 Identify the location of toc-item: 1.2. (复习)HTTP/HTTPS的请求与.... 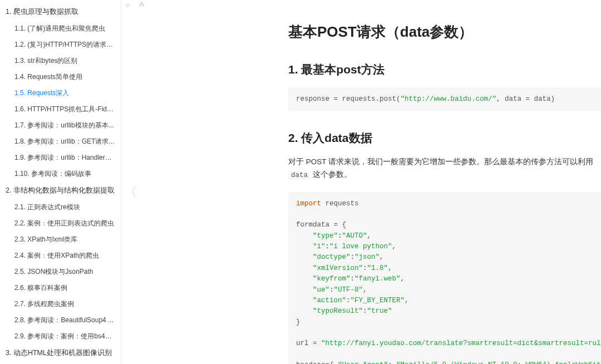
(60, 45).